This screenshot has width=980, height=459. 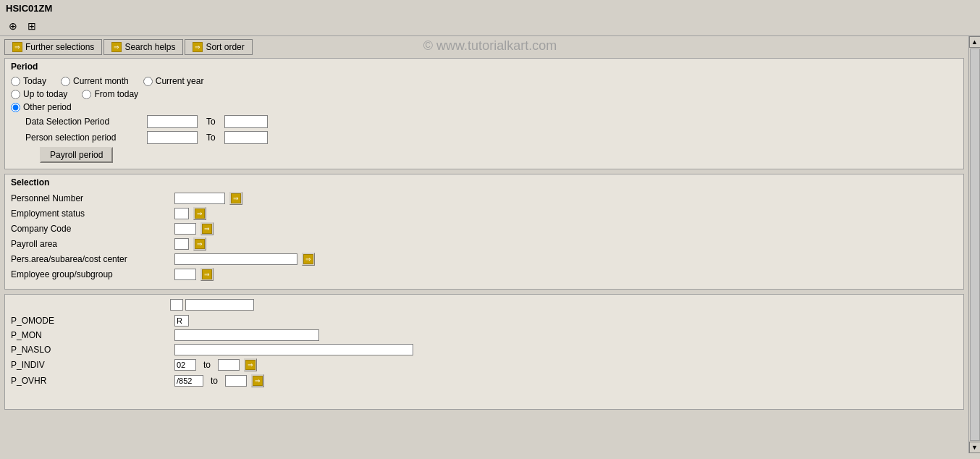 What do you see at coordinates (207, 274) in the screenshot?
I see `arrow-icon-6: ⇒` at bounding box center [207, 274].